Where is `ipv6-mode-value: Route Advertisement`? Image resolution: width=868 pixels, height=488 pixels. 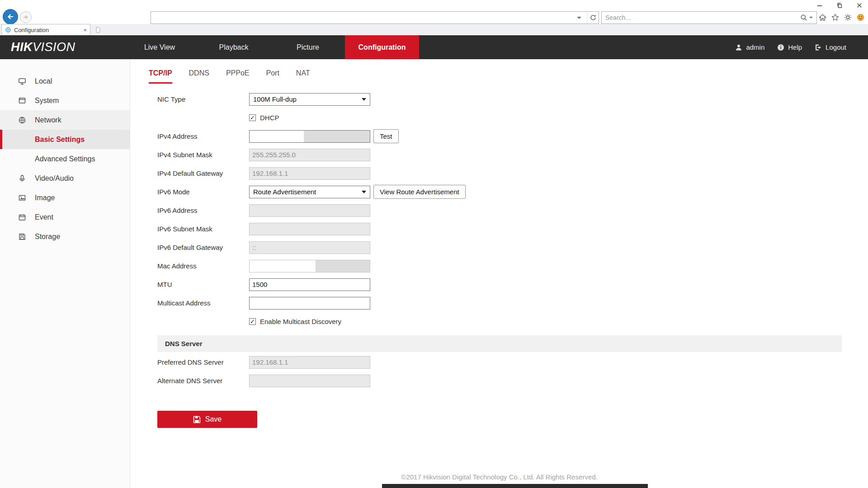
ipv6-mode-value: Route Advertisement is located at coordinates (285, 192).